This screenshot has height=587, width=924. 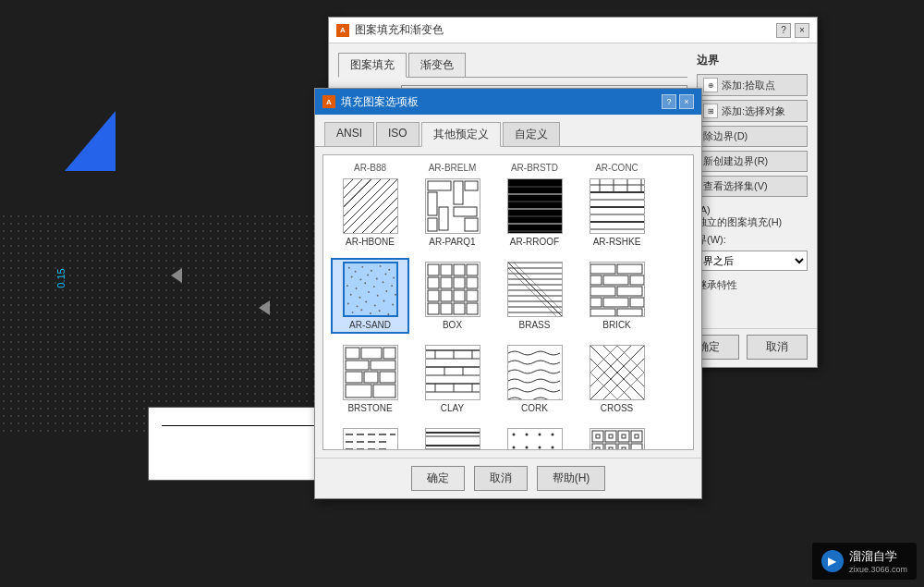 What do you see at coordinates (752, 240) in the screenshot?
I see `label-w: 界(W):` at bounding box center [752, 240].